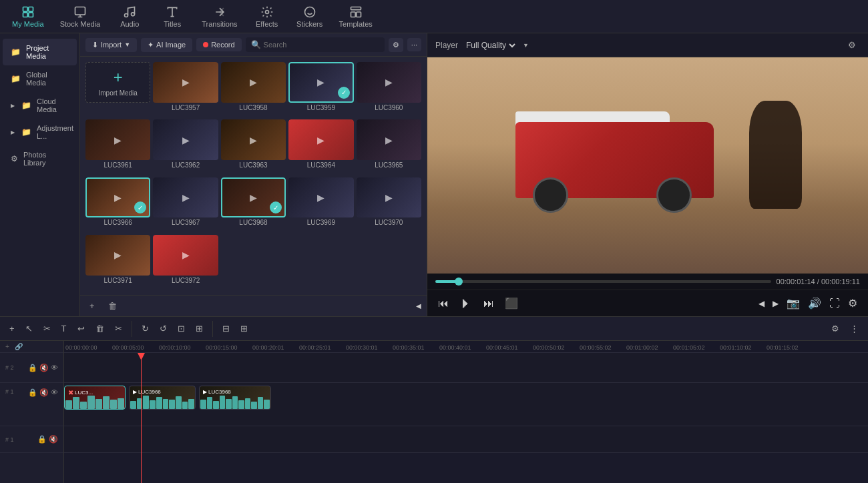 Image resolution: width=868 pixels, height=483 pixels. What do you see at coordinates (396, 45) in the screenshot?
I see `filter-button: ⚙` at bounding box center [396, 45].